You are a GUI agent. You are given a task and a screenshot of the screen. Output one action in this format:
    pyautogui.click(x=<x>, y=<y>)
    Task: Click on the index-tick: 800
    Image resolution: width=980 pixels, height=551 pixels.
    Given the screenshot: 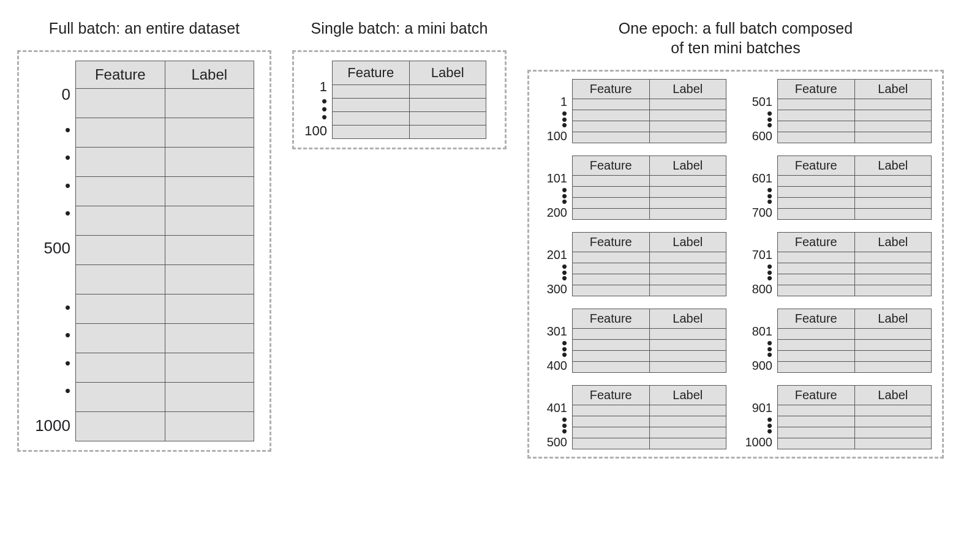 What is the action you would take?
    pyautogui.click(x=758, y=289)
    